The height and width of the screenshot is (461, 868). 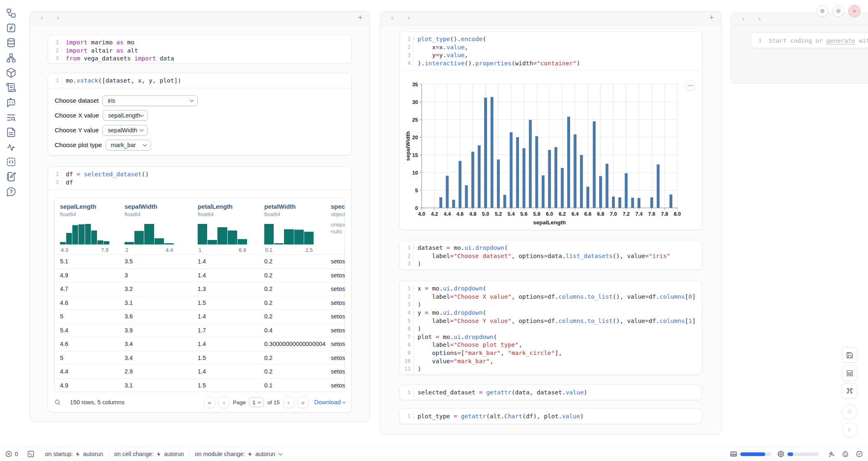 I want to click on generate-link: generate, so click(x=841, y=40).